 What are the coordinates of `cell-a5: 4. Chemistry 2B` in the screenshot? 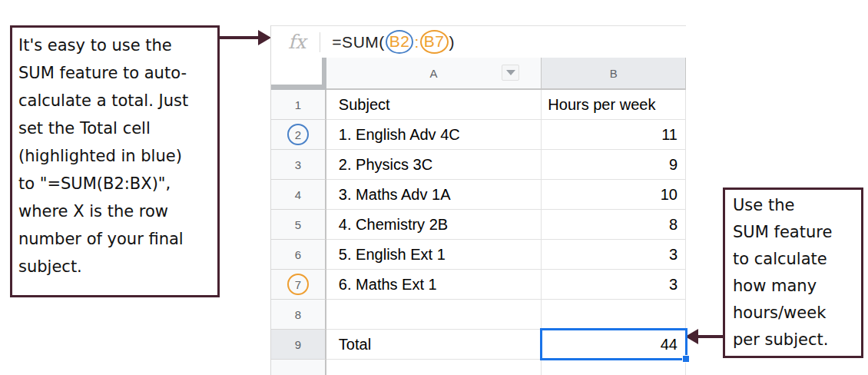 It's located at (434, 224).